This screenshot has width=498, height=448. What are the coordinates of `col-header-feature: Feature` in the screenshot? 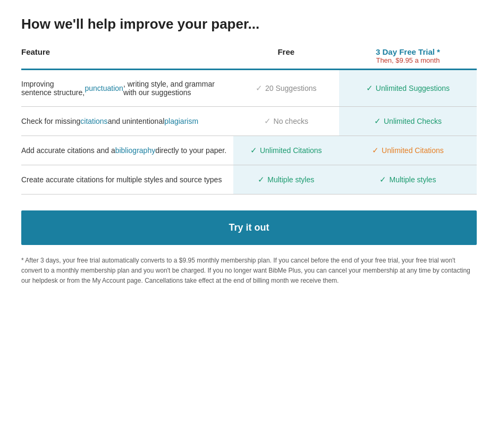 It's located at (128, 56).